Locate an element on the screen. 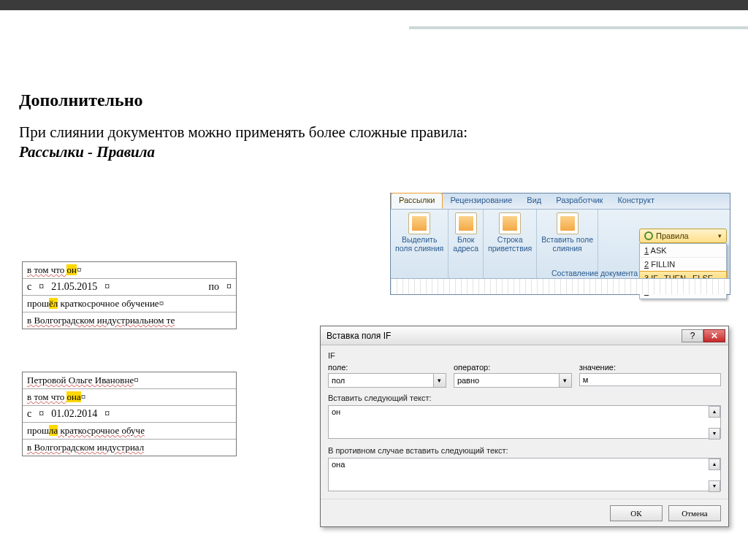  rules-dropdown-button: Правила ▾ is located at coordinates (683, 236).